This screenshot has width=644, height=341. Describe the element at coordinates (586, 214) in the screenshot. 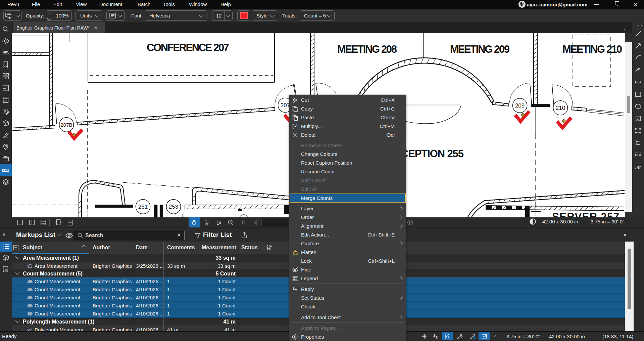

I see `svg-text: SERVER 257` at that location.